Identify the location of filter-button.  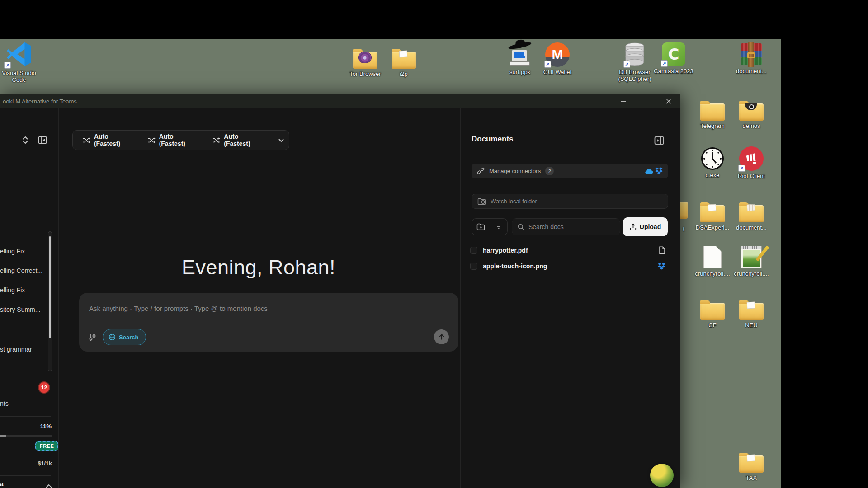
(499, 227).